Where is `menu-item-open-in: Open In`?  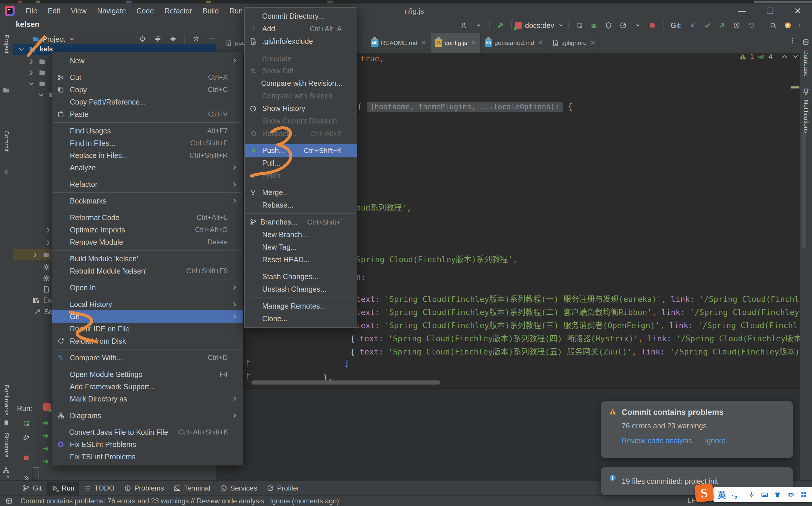
menu-item-open-in: Open In is located at coordinates (147, 288).